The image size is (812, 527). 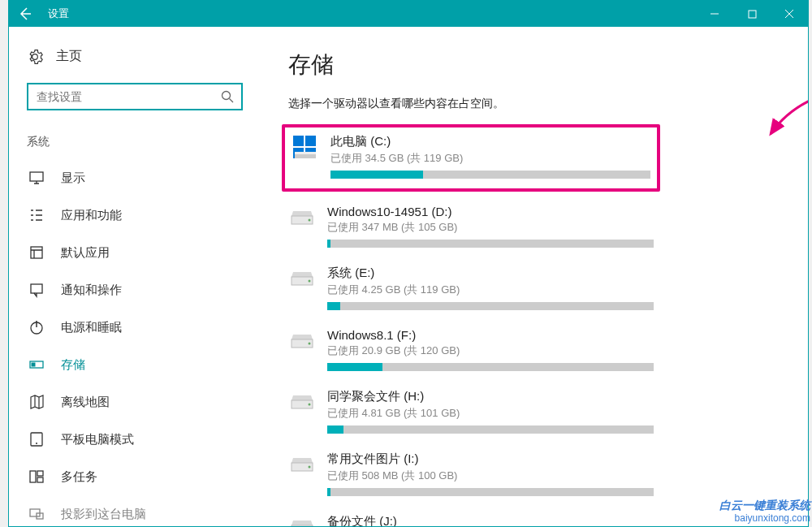 I want to click on drive-name: 此电脑 (C:), so click(x=490, y=141).